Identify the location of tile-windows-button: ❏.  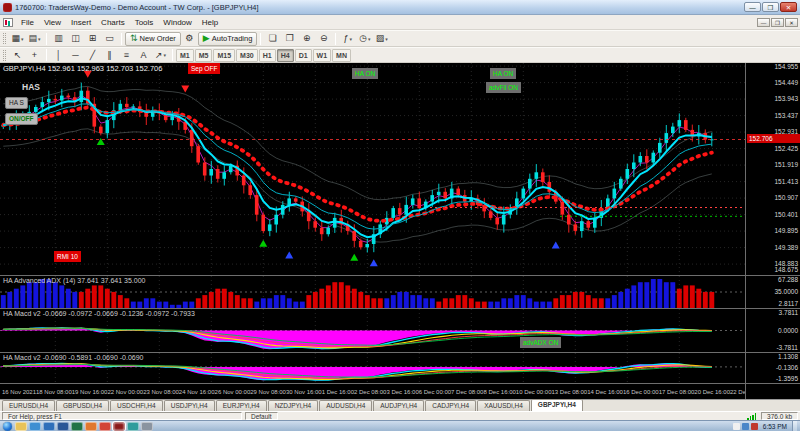
(272, 39).